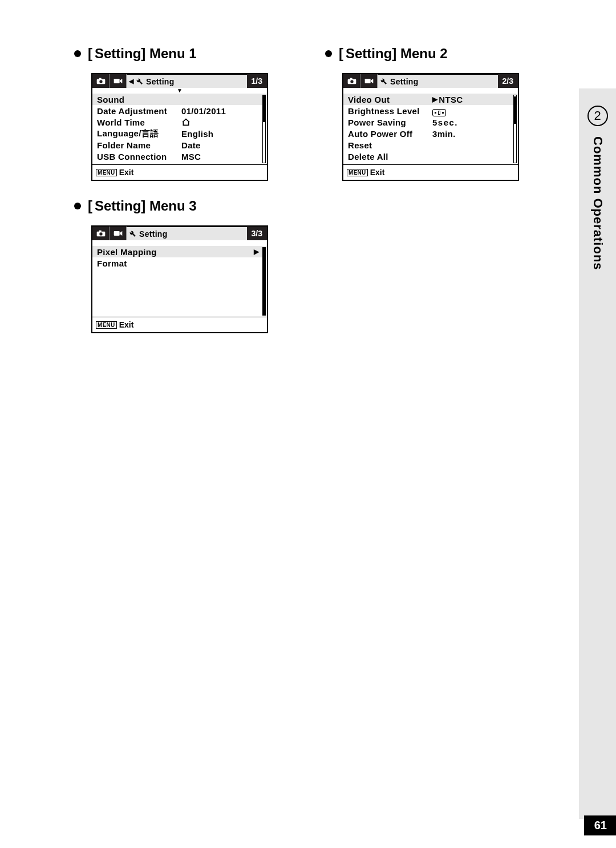  Describe the element at coordinates (131, 81) in the screenshot. I see `left-arrow-icon: ◀` at that location.